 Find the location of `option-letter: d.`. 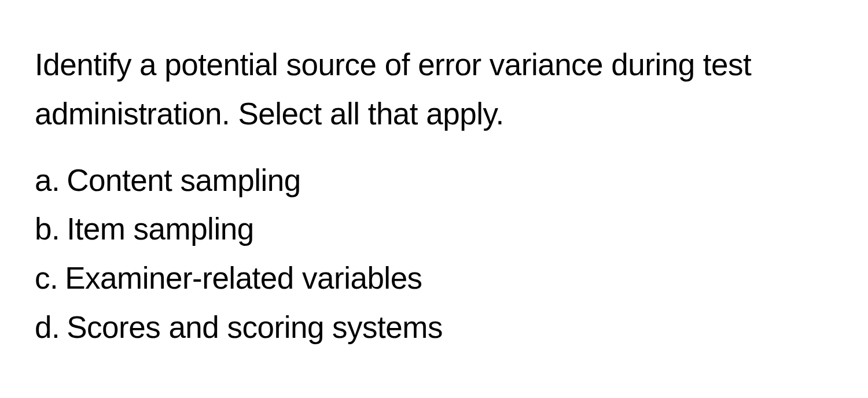

option-letter: d. is located at coordinates (47, 327).